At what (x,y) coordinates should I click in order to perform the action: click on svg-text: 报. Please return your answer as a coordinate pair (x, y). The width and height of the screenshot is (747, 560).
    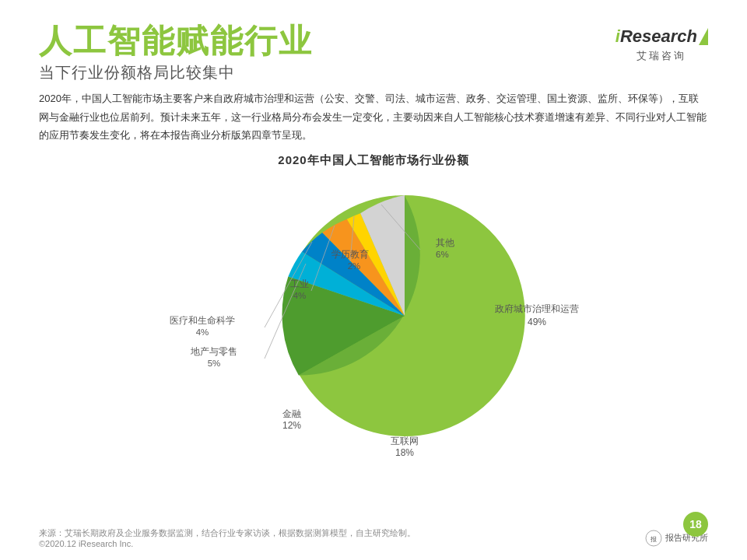
    Looking at the image, I should click on (654, 540).